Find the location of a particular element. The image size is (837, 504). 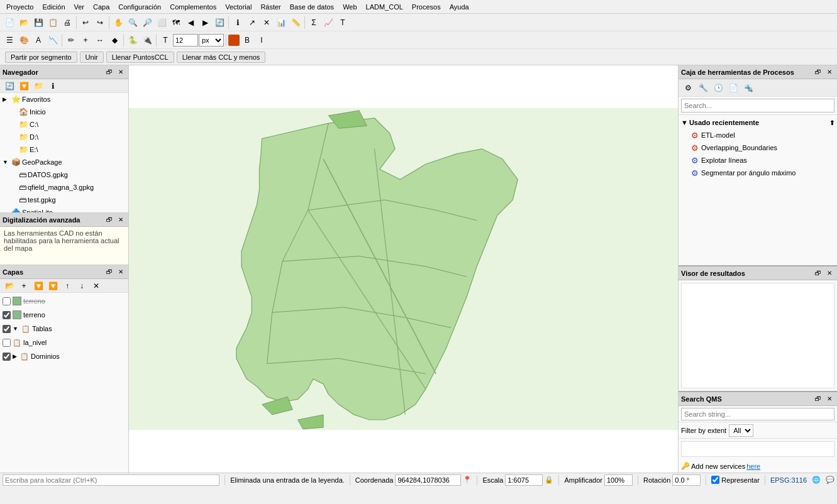

nav-collapse-btn: 📁 is located at coordinates (38, 86).